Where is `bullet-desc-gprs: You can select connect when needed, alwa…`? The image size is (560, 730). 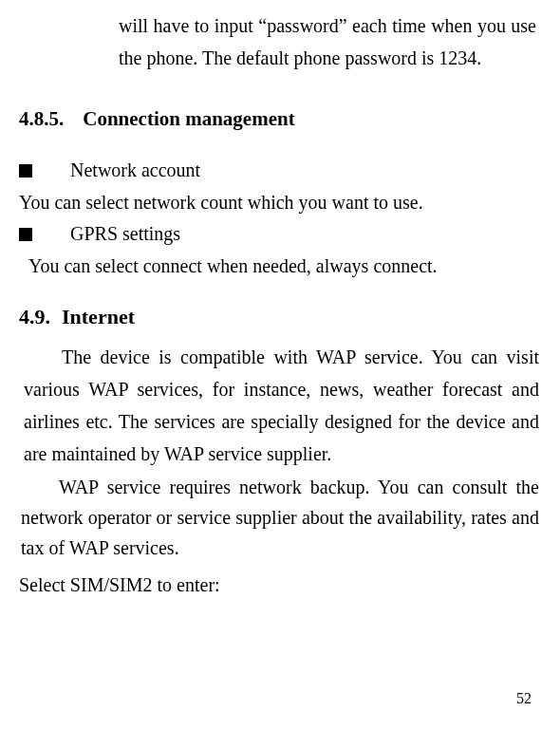
bullet-desc-gprs: You can select connect when needed, alwa… is located at coordinates (280, 266).